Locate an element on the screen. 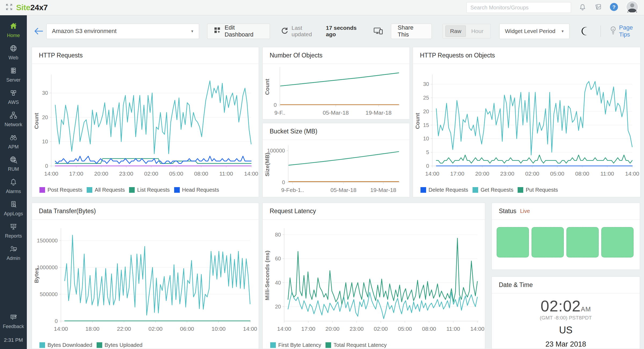  legend-label: Bytes Downloaded is located at coordinates (70, 345).